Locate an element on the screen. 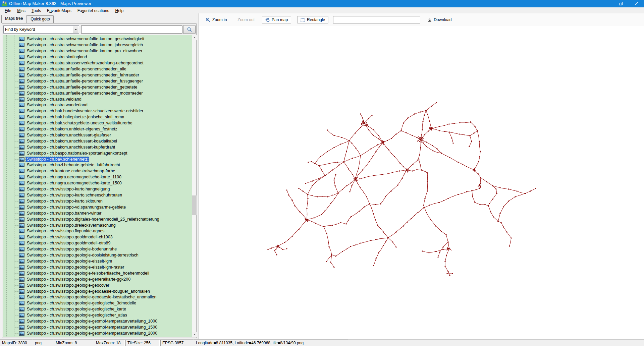  tree-item-selected: Swisstopo - ch.bav.schienennetz is located at coordinates (98, 159).